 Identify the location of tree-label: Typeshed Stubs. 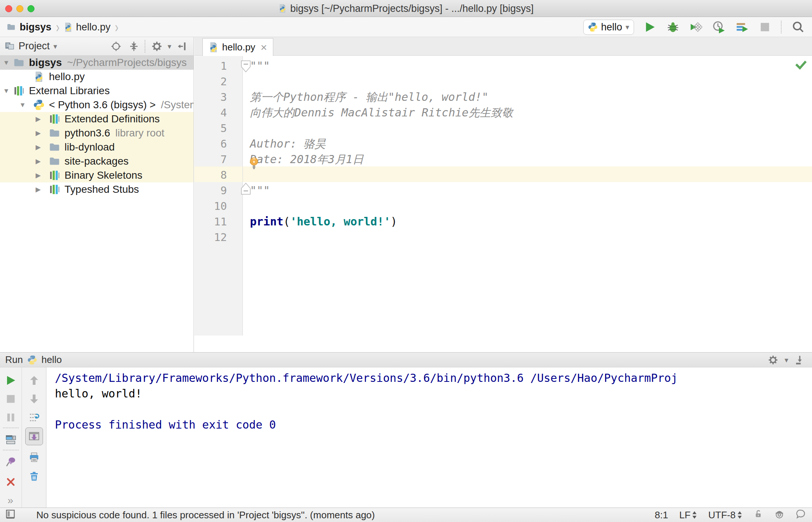
(102, 189).